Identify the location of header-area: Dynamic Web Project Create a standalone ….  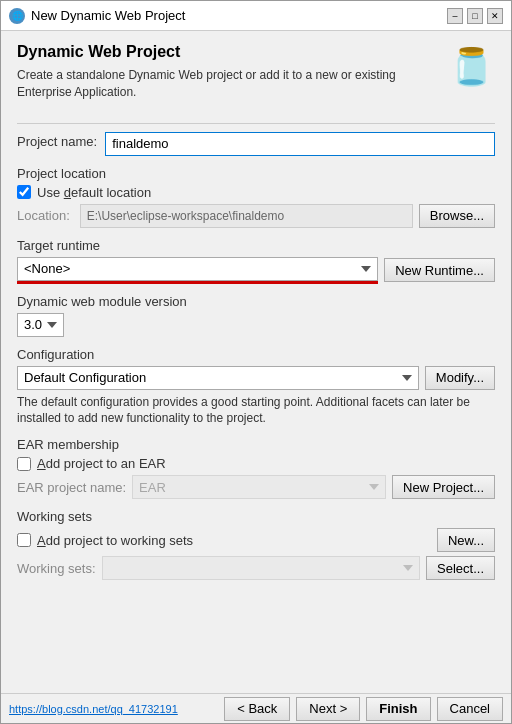
(256, 79).